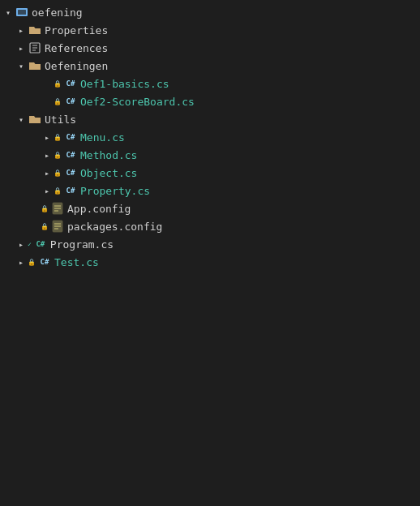 This screenshot has height=506, width=420. What do you see at coordinates (21, 119) in the screenshot?
I see `expand-arrow-utils` at bounding box center [21, 119].